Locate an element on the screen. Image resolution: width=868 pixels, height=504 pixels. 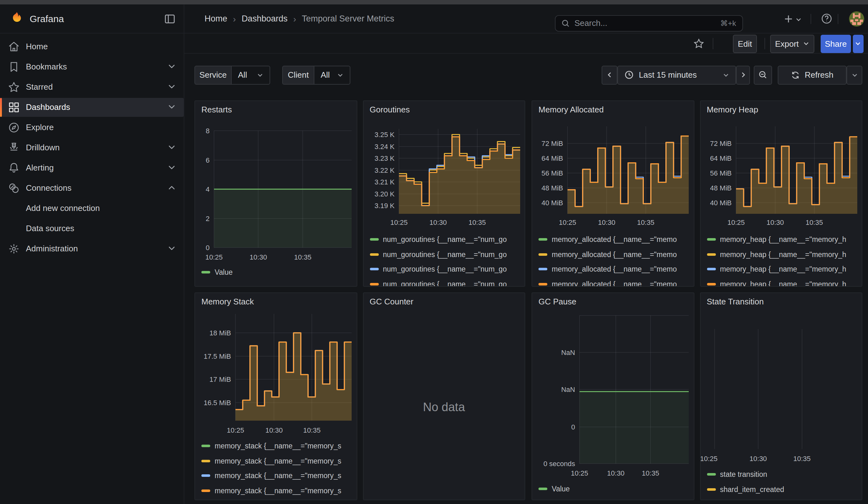
sidebar-item-administration: Administration is located at coordinates (92, 249).